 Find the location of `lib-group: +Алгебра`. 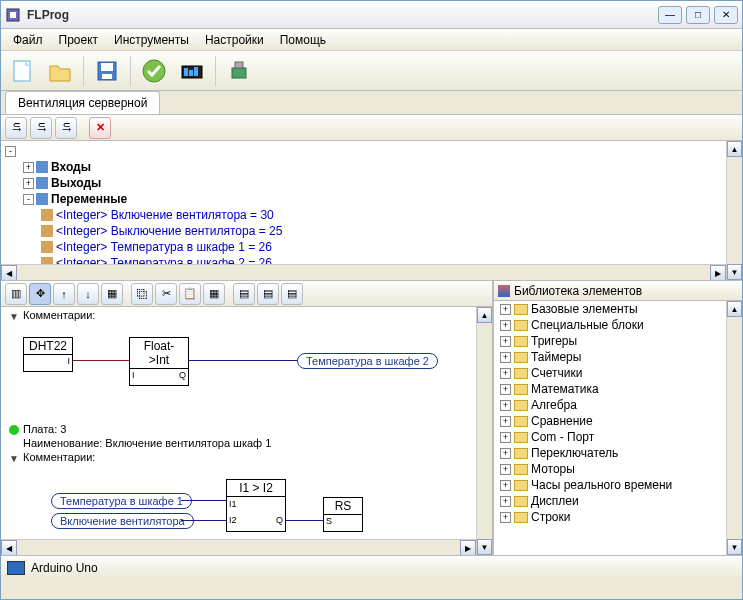

lib-group: +Алгебра is located at coordinates (618, 405).